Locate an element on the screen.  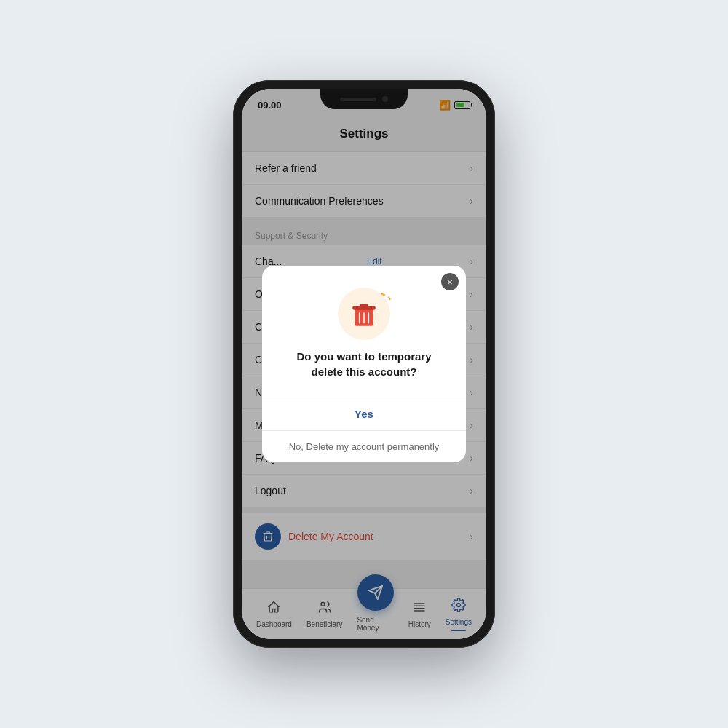
trash-illustration-icon is located at coordinates (364, 314).